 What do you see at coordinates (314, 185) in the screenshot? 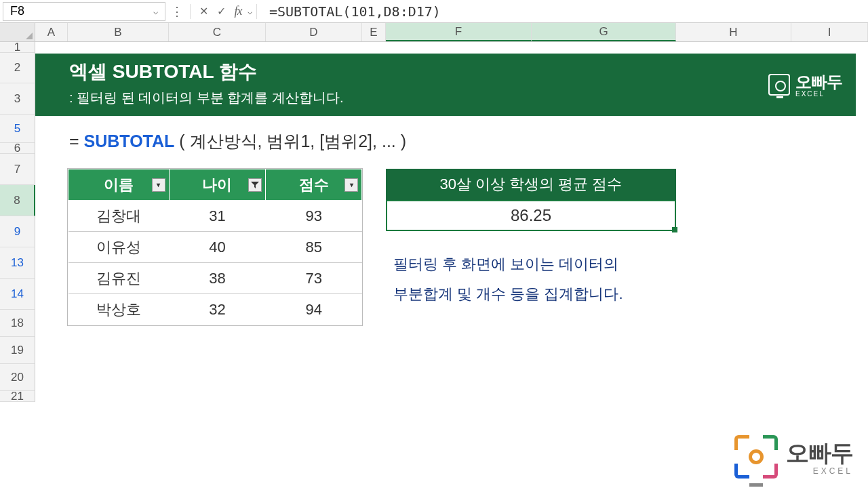
I see `table-header-2: 점수▾` at bounding box center [314, 185].